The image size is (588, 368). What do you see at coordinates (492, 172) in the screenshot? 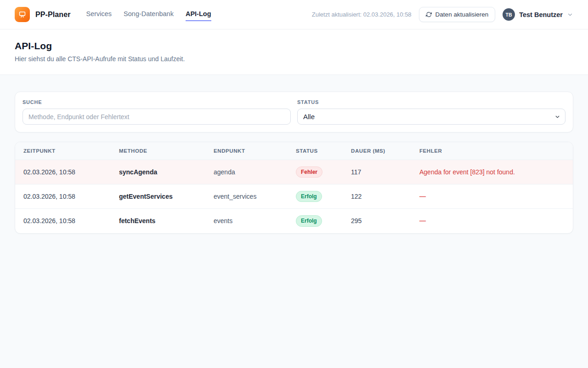
I see `cell-fehler: Agenda for event [823] not found.` at bounding box center [492, 172].